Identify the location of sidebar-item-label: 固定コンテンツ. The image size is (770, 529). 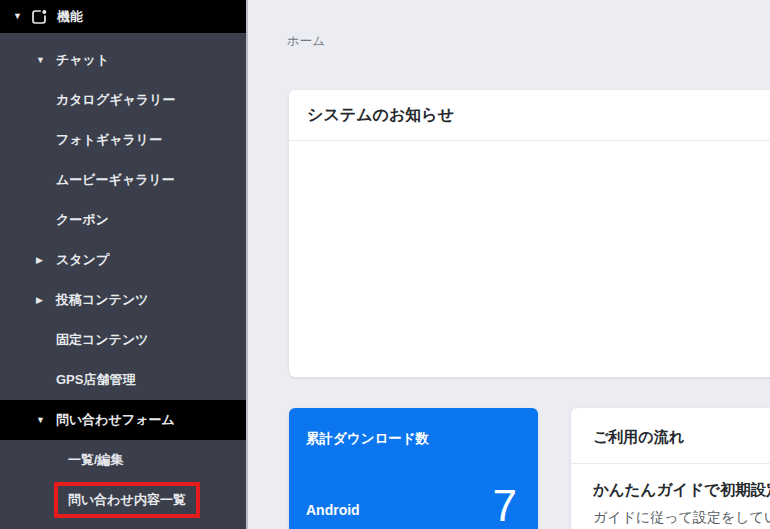
(102, 340).